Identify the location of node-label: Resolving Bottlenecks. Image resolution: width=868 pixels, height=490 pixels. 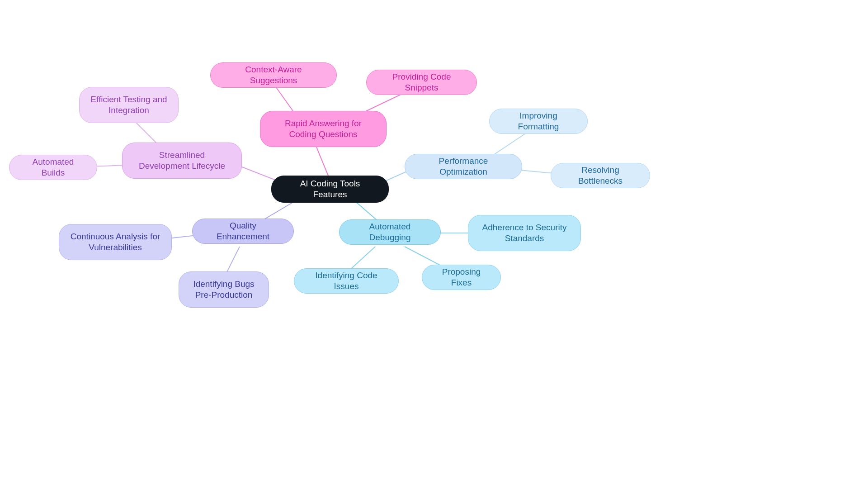
(600, 176).